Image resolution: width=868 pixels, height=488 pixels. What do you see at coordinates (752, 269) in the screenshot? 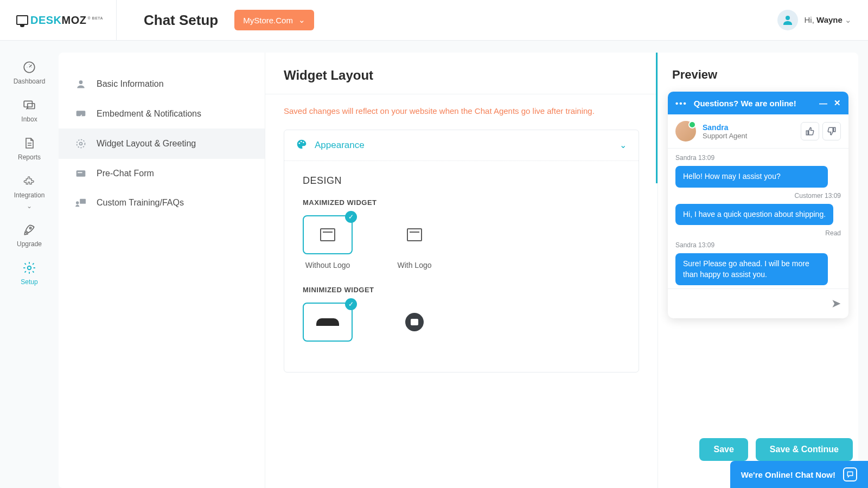
I see `chat-bubble: Sure! Please go ahead. I will be more th…` at bounding box center [752, 269].